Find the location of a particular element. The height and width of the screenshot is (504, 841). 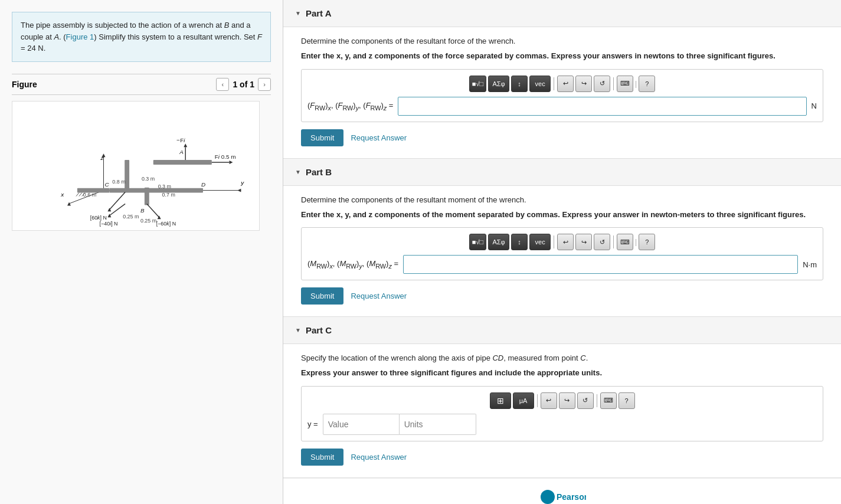

part-c-undo-btn: ↩ is located at coordinates (549, 401).